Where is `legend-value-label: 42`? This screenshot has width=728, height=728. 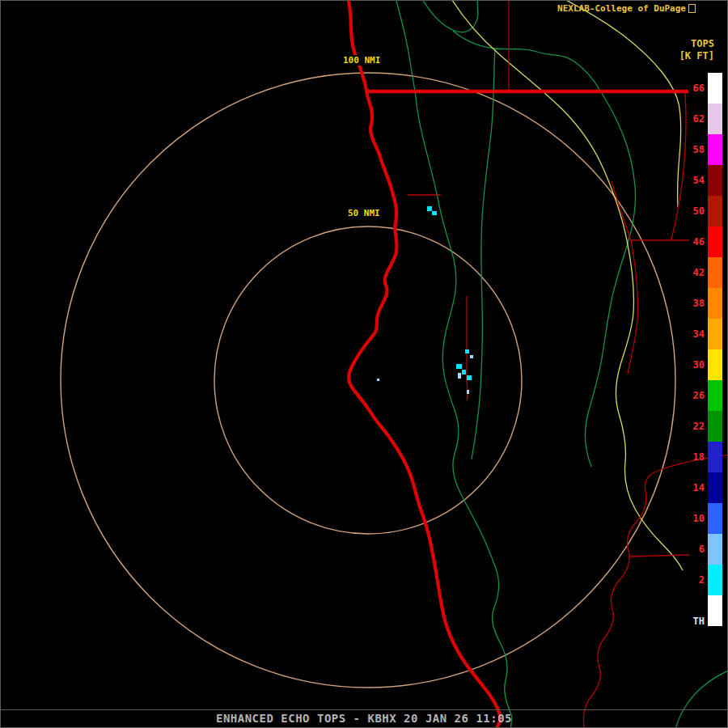 legend-value-label: 42 is located at coordinates (699, 273).